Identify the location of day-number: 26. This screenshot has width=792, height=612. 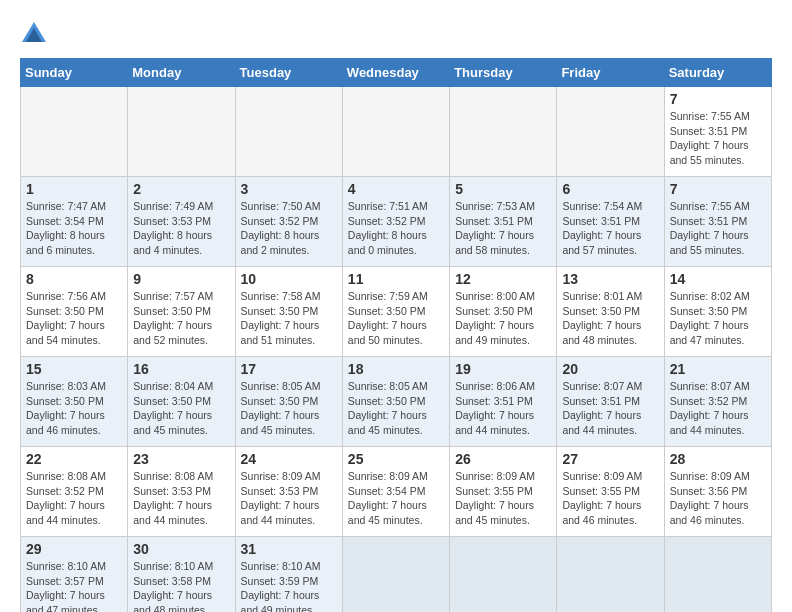
(503, 459).